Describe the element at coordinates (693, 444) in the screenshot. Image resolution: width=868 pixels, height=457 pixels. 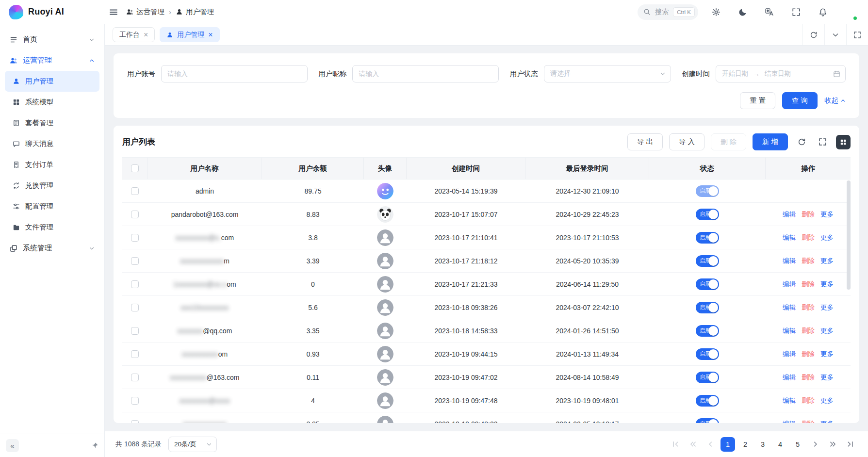
I see `prev-group-button` at that location.